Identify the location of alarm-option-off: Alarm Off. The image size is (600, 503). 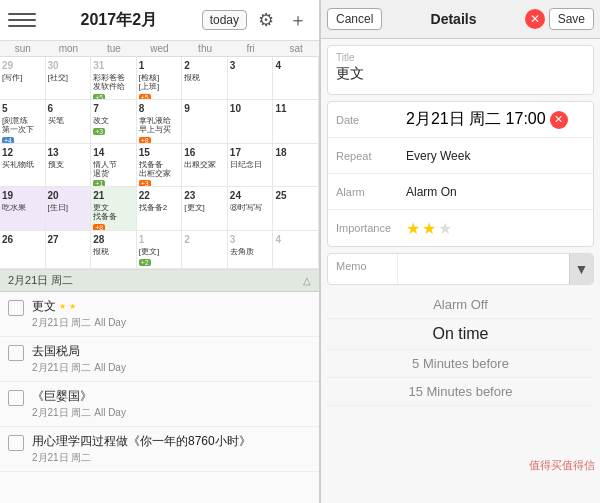
(460, 305).